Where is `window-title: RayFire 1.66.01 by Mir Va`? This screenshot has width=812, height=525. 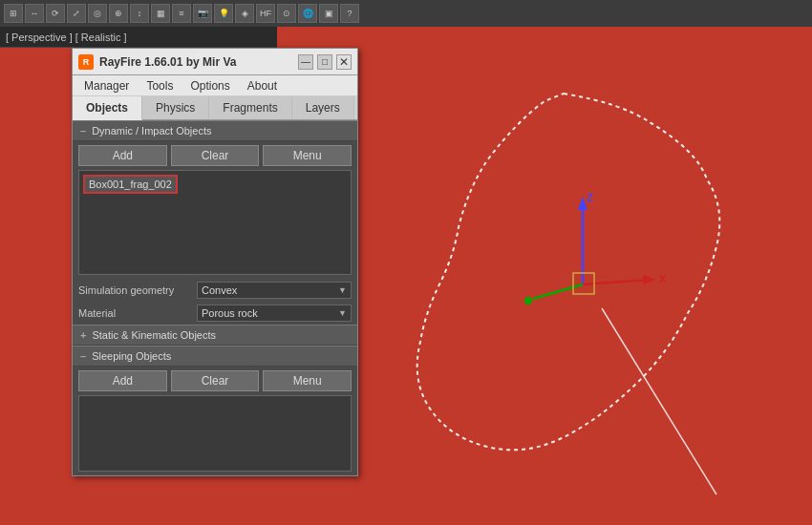 window-title: RayFire 1.66.01 by Mir Va is located at coordinates (168, 62).